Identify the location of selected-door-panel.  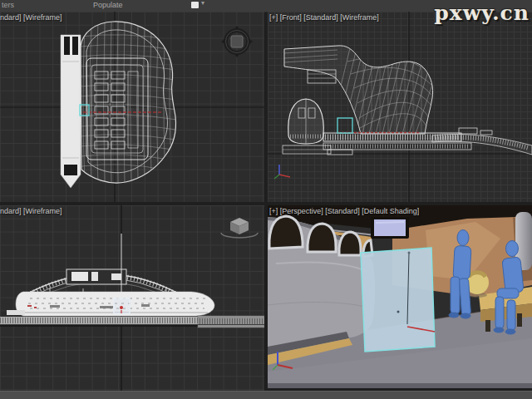
(397, 299).